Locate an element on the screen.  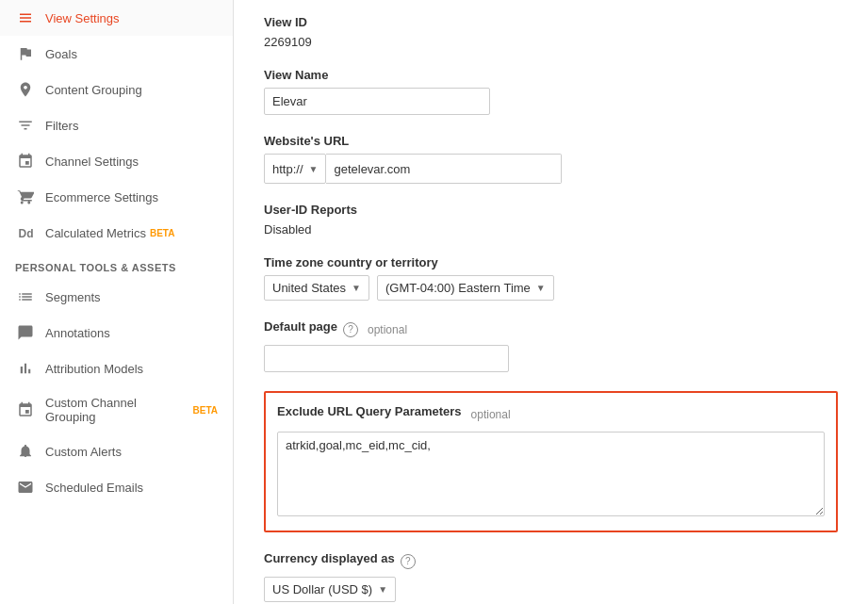
beta-badge-channel: BETA is located at coordinates (205, 411).